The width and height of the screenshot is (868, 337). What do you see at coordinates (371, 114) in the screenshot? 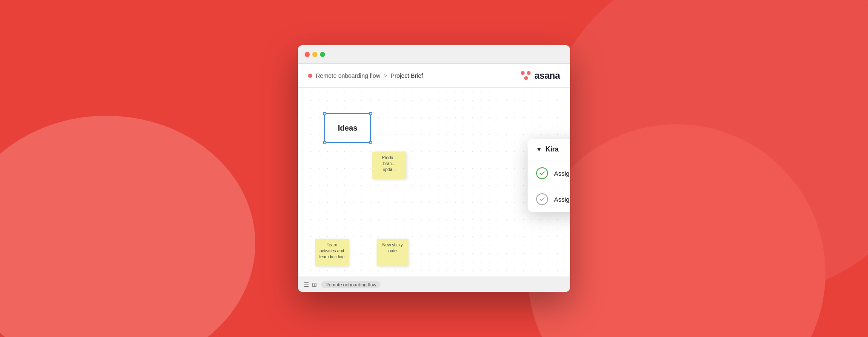
I see `handle-tr` at bounding box center [371, 114].